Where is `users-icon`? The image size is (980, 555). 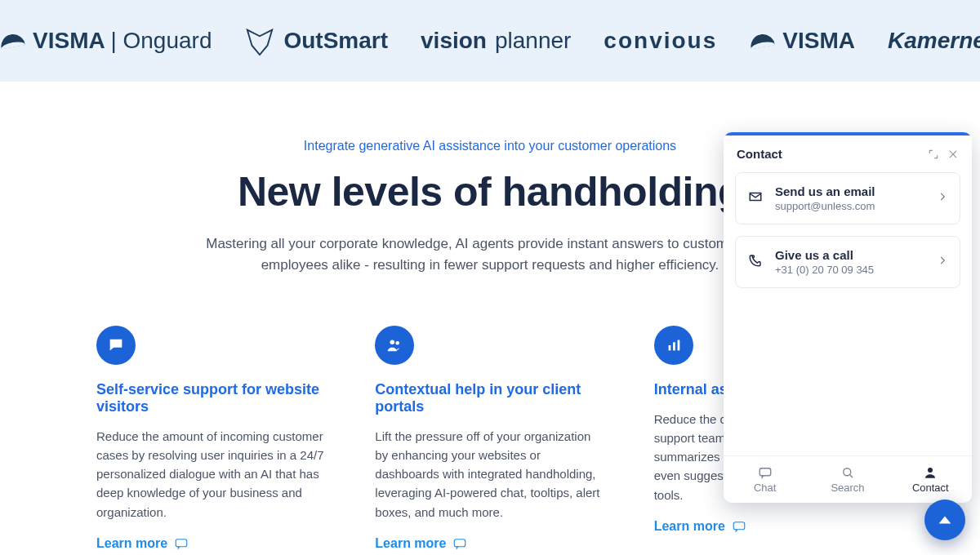
users-icon is located at coordinates (394, 345).